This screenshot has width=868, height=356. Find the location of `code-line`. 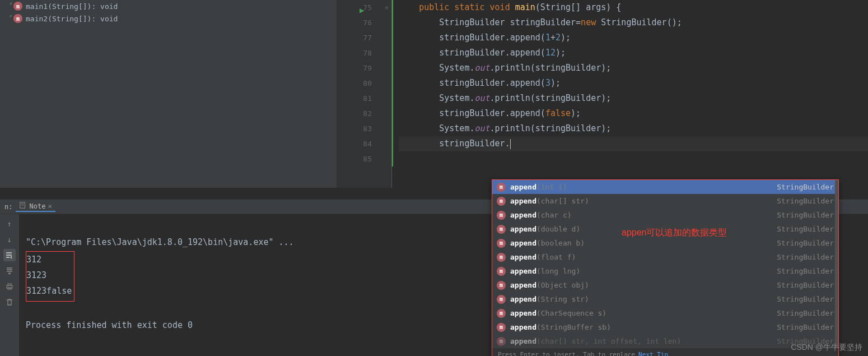

code-line is located at coordinates (633, 159).